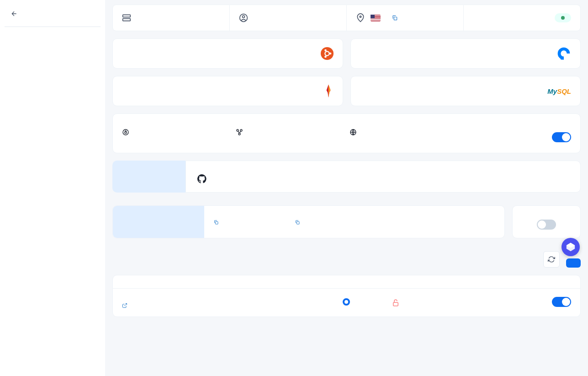 This screenshot has height=376, width=588. Describe the element at coordinates (244, 18) in the screenshot. I see `user-icon` at that location.